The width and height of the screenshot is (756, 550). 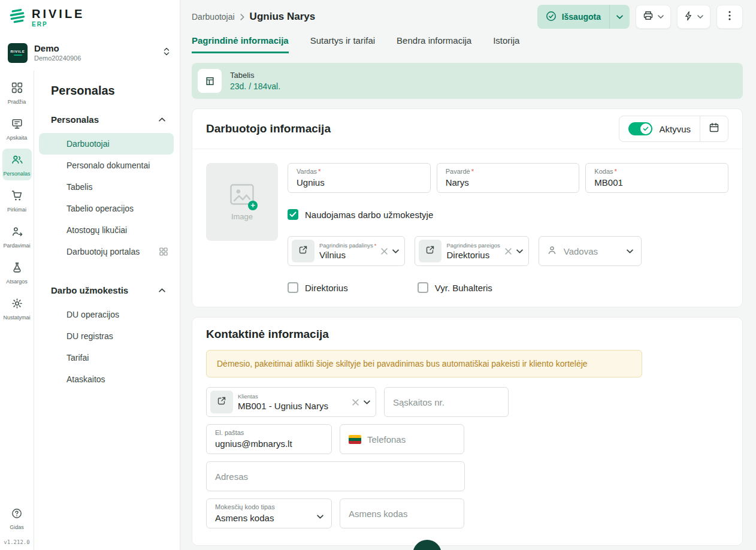 What do you see at coordinates (640, 129) in the screenshot?
I see `toggle-switch` at bounding box center [640, 129].